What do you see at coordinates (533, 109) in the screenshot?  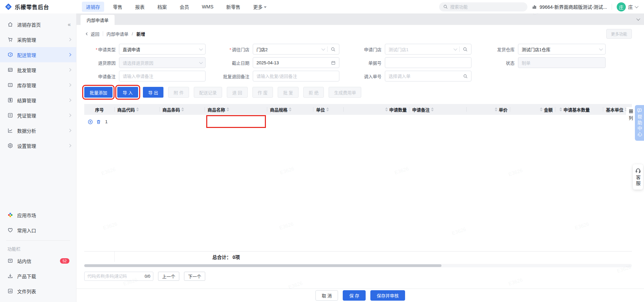 I see `col-amount: 金额` at bounding box center [533, 109].